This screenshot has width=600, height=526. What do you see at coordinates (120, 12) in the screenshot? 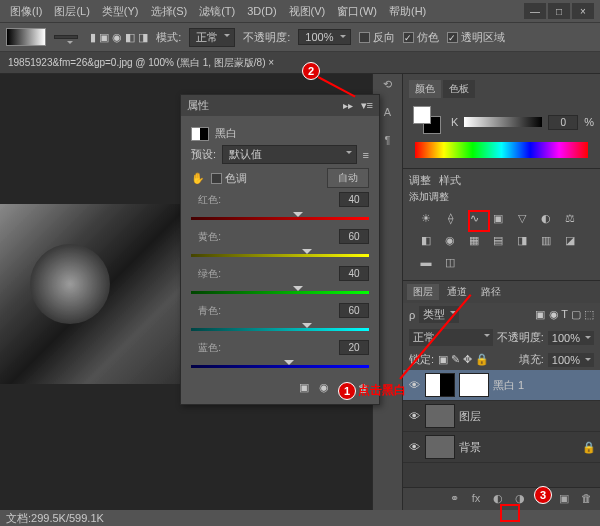
I see `menu-type: 类型(Y)` at bounding box center [120, 12].